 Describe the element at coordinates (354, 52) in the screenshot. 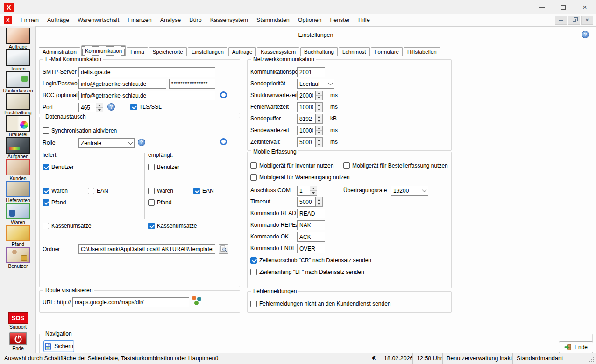

I see `tab-lohnmost: Lohnmost` at that location.